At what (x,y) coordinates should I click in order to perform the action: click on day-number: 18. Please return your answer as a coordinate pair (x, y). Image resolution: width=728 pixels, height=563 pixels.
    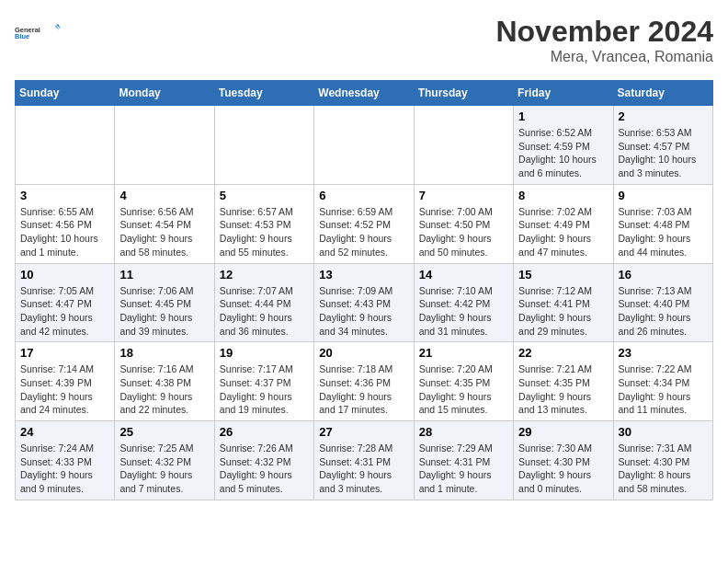
    Looking at the image, I should click on (164, 353).